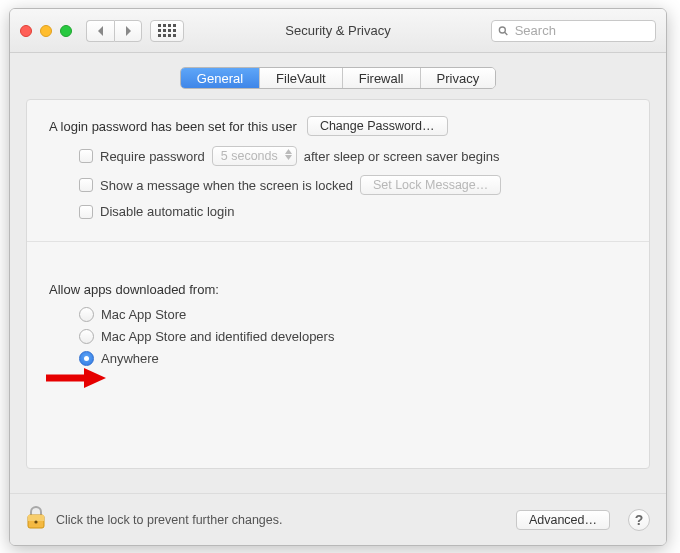 The height and width of the screenshot is (553, 680). What do you see at coordinates (36, 520) in the screenshot?
I see `lock-icon` at bounding box center [36, 520].